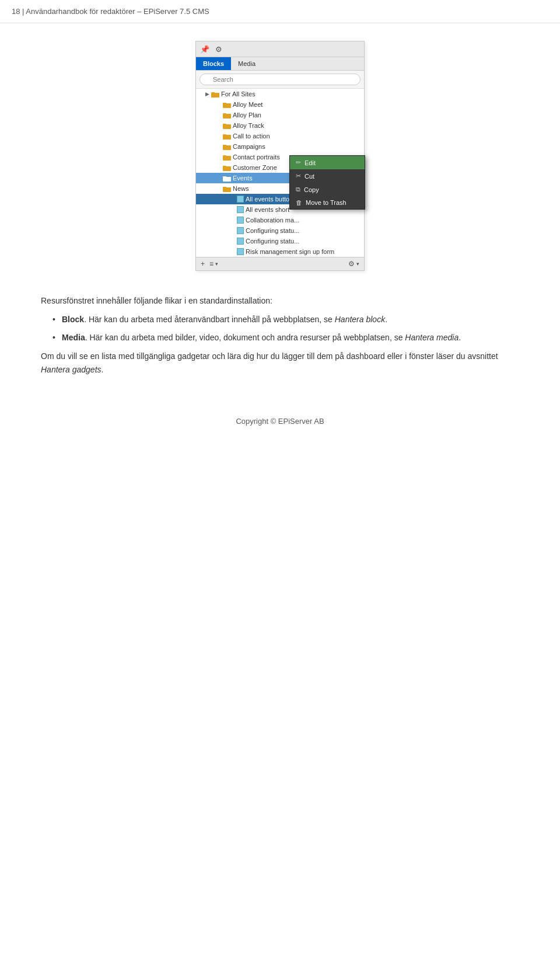 Image resolution: width=560 pixels, height=958 pixels. What do you see at coordinates (203, 264) in the screenshot?
I see `add-button: +` at bounding box center [203, 264].